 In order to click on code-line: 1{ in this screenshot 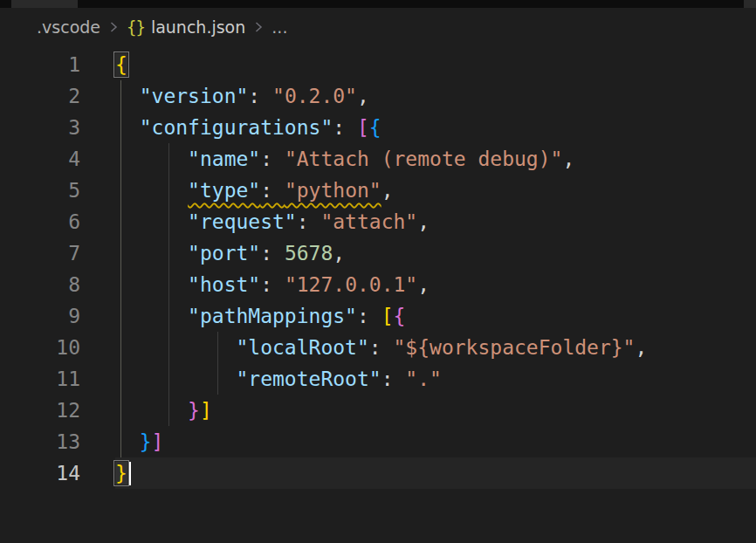, I will do `click(378, 65)`.